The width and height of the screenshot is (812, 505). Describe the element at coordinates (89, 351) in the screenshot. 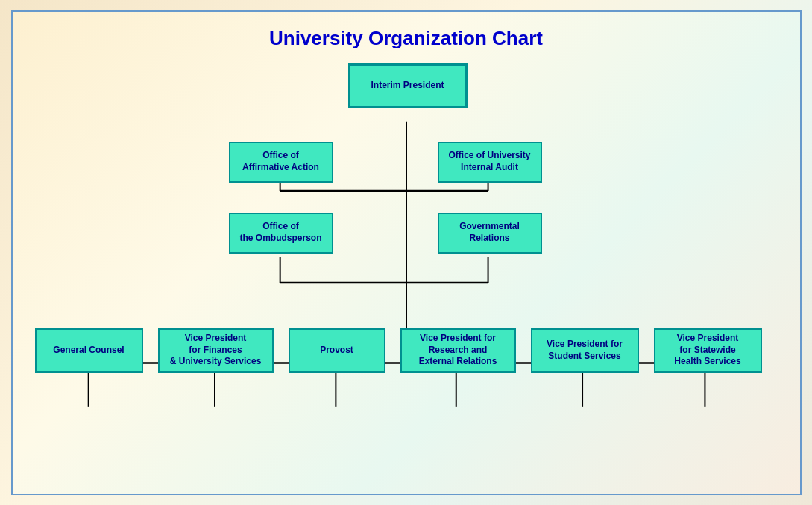

I see `box-general-counsel: General Counsel` at that location.